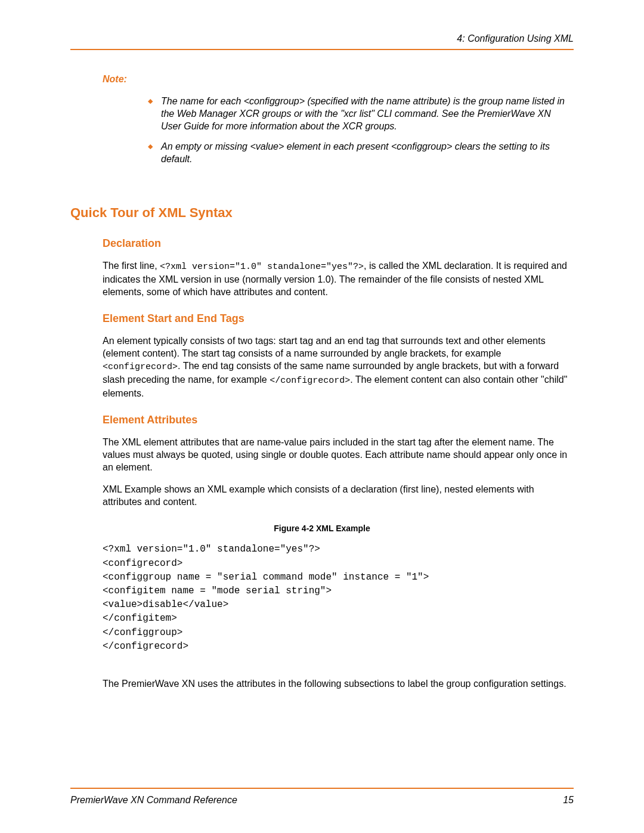 This screenshot has width=644, height=833. I want to click on page-footer: PremierWave XN Command Reference 15, so click(322, 797).